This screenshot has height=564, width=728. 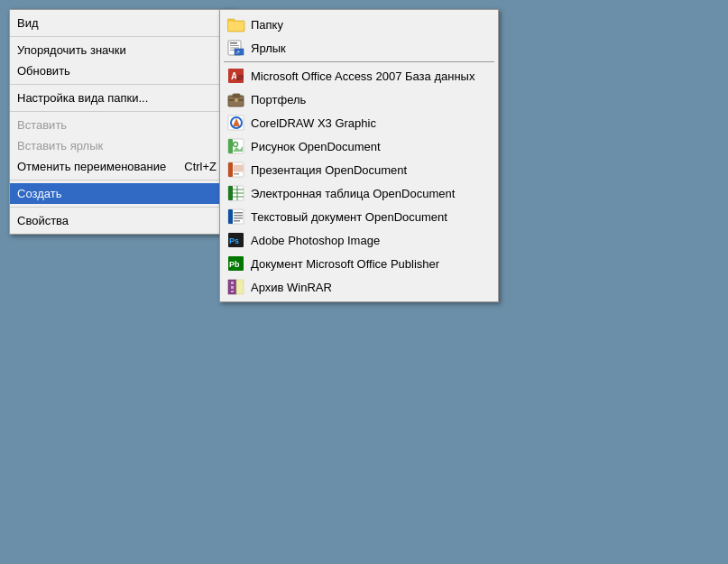 I want to click on winrar-icon, so click(x=236, y=287).